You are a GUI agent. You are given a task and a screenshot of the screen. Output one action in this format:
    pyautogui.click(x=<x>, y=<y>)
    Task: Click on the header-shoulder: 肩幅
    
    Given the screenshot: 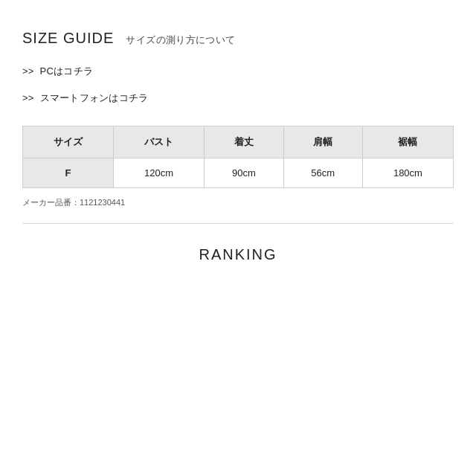 What is the action you would take?
    pyautogui.click(x=323, y=143)
    